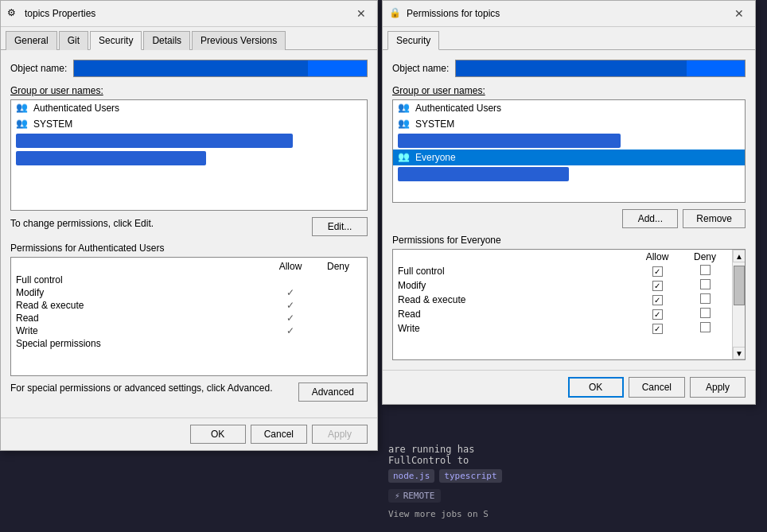 The width and height of the screenshot is (767, 532). I want to click on right-user-name-everyone: Everyone, so click(436, 157).